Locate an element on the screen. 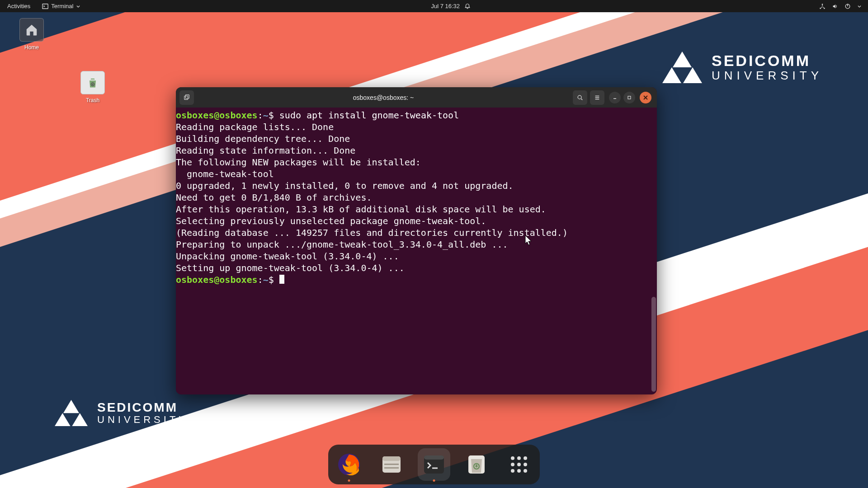 This screenshot has height=488, width=868. activities-button: Activities is located at coordinates (19, 6).